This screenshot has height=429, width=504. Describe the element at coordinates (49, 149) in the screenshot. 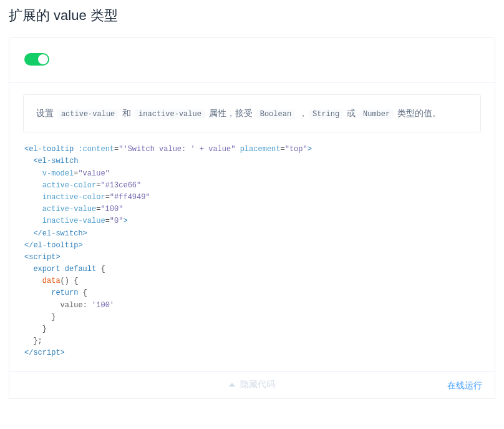

I see `code-token: <el-tooltip` at that location.